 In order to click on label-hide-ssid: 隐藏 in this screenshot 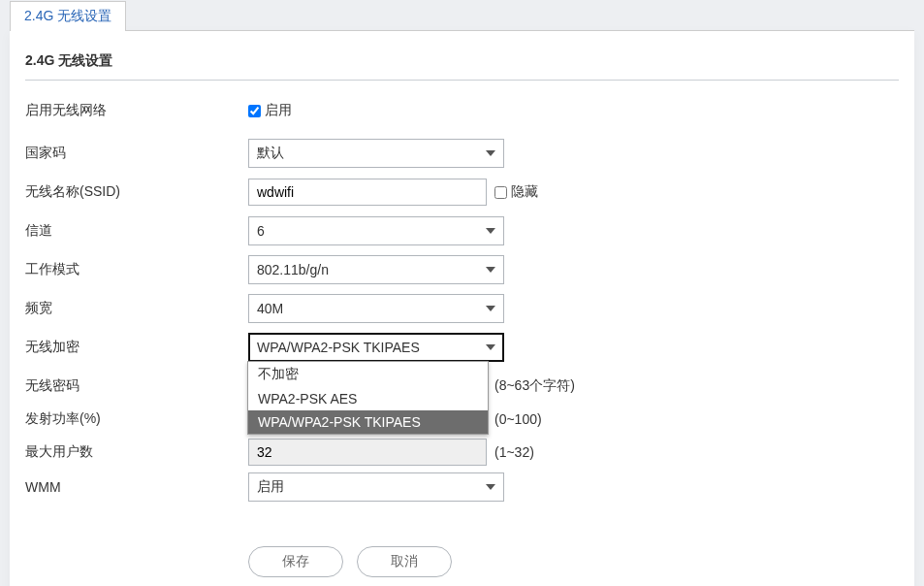, I will do `click(525, 192)`.